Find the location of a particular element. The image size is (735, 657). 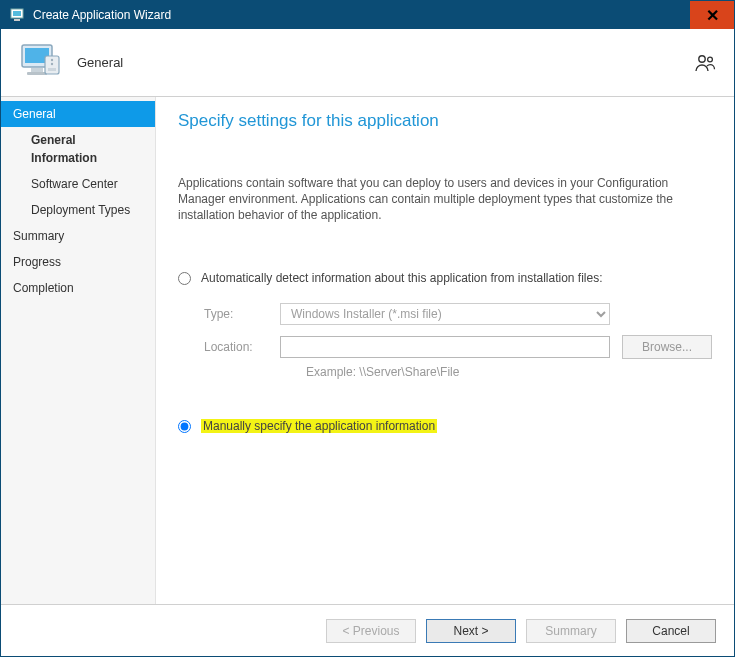

step-progress: Progress is located at coordinates (78, 262).